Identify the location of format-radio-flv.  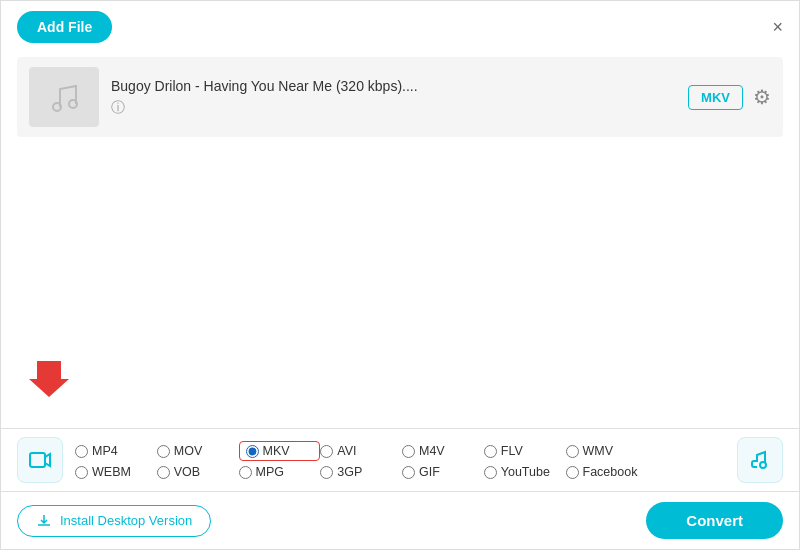
(490, 452).